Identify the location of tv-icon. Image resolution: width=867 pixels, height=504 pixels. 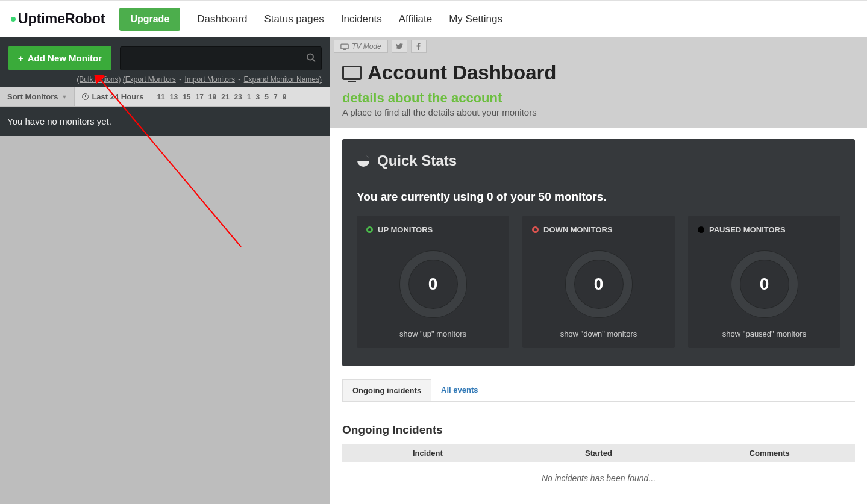
(345, 47).